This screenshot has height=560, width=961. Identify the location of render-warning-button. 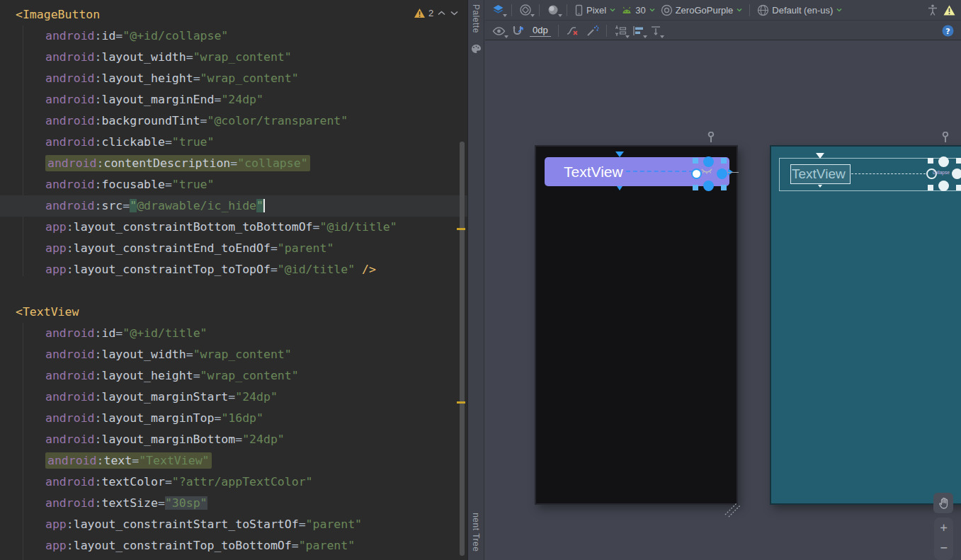
(949, 10).